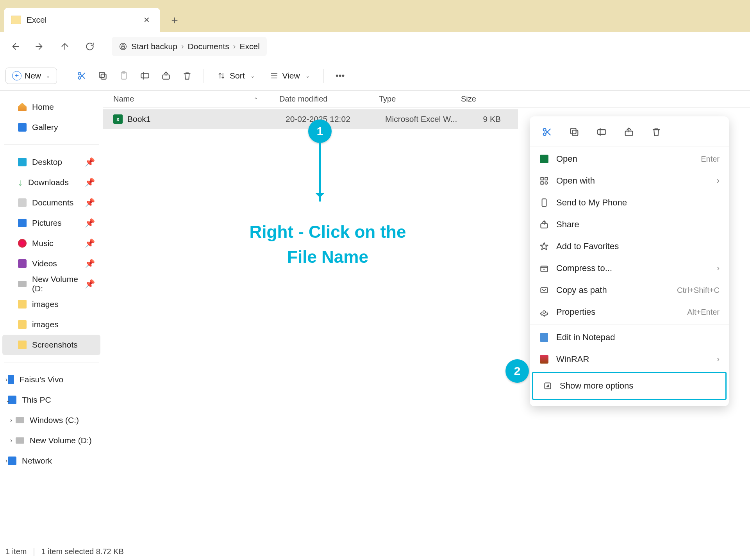  Describe the element at coordinates (196, 99) in the screenshot. I see `column-name: Name ⌃` at that location.